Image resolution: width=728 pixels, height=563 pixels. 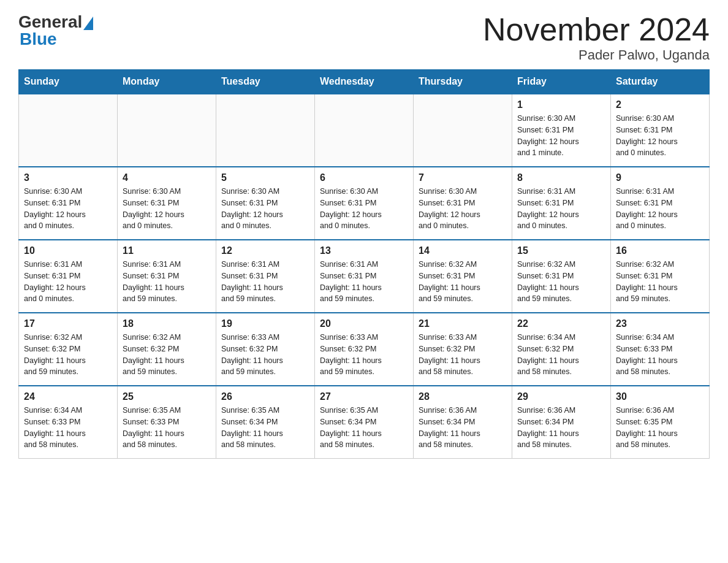 I want to click on calendar-week-5: 24Sunrise: 6:34 AMSunset: 6:33 PMDayligh…, so click(x=364, y=422).